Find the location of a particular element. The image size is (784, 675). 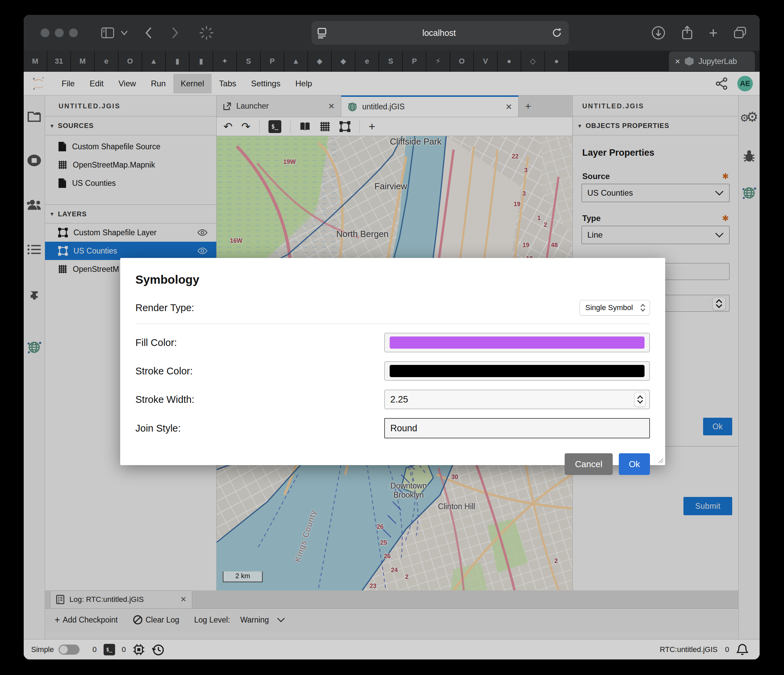

rtc-session-label: RTC:untitled.jGIS is located at coordinates (689, 650).